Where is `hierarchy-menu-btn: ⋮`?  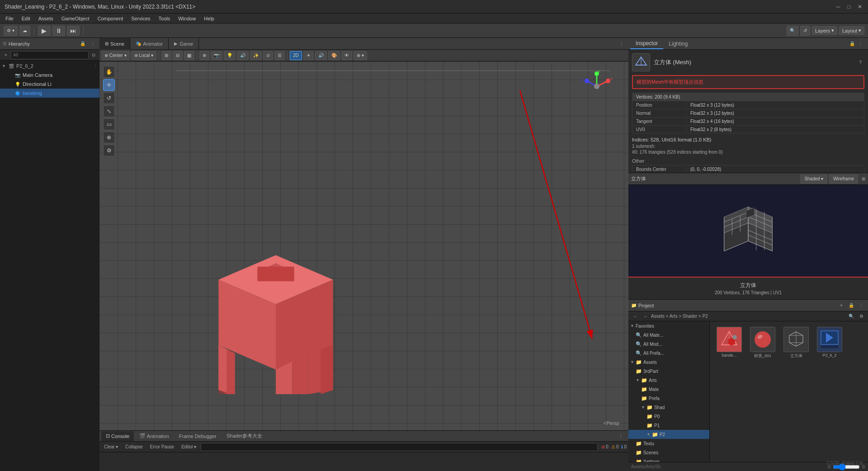
hierarchy-menu-btn: ⋮ is located at coordinates (93, 44).